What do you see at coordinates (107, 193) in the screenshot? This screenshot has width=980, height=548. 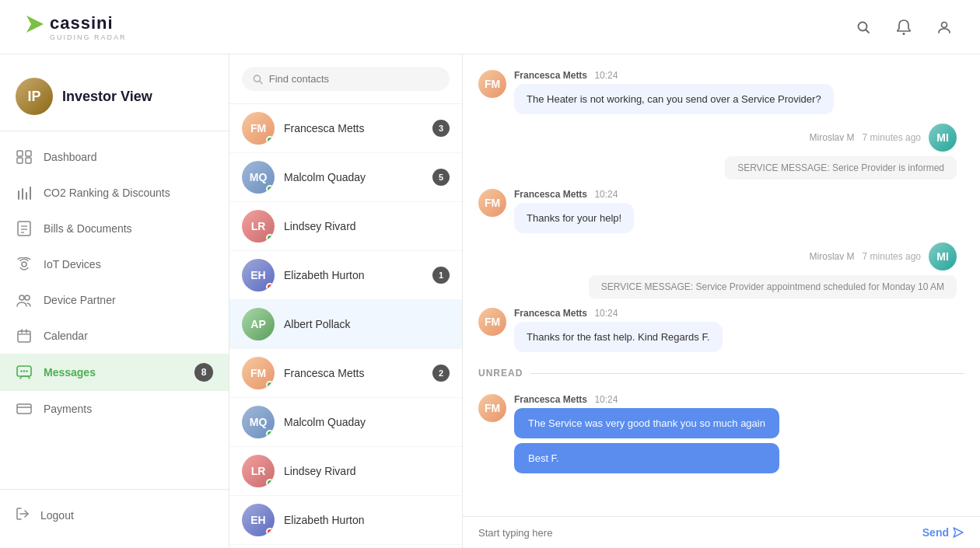 I see `co2-label: CO2 Ranking & Discounts` at bounding box center [107, 193].